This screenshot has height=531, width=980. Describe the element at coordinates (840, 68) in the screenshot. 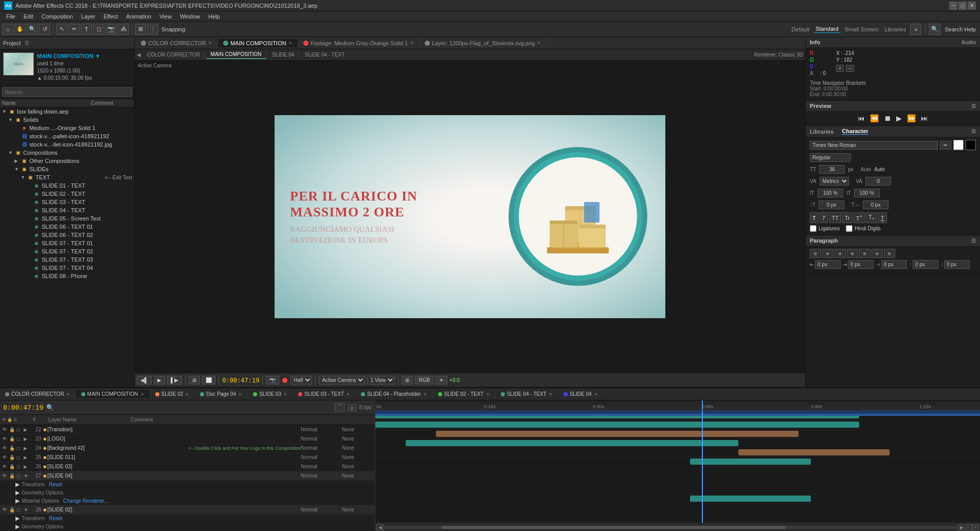

I see `info-plus-btn: +` at that location.